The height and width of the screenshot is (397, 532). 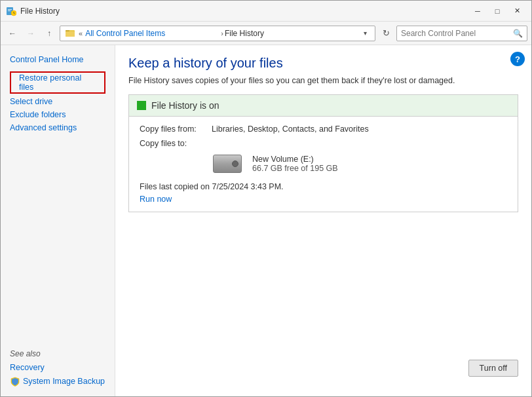 I want to click on breadcrumb-icon, so click(x=70, y=33).